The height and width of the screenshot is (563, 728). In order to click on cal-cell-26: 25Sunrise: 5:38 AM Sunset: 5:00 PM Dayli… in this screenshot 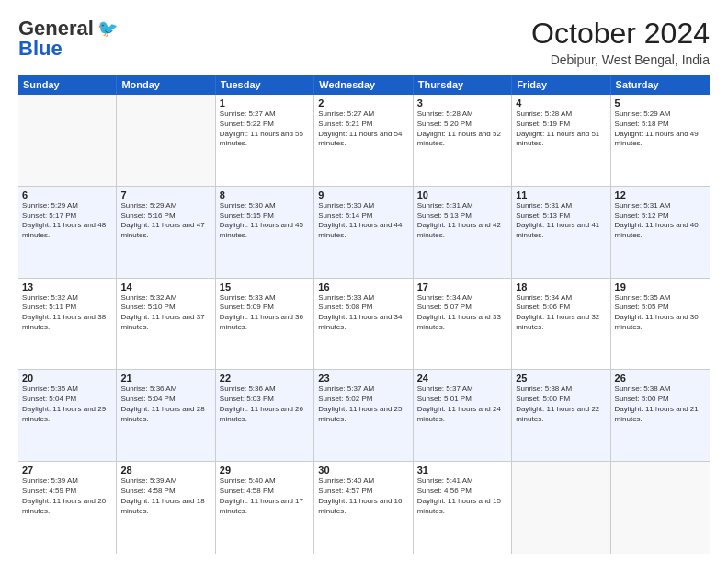, I will do `click(561, 416)`.